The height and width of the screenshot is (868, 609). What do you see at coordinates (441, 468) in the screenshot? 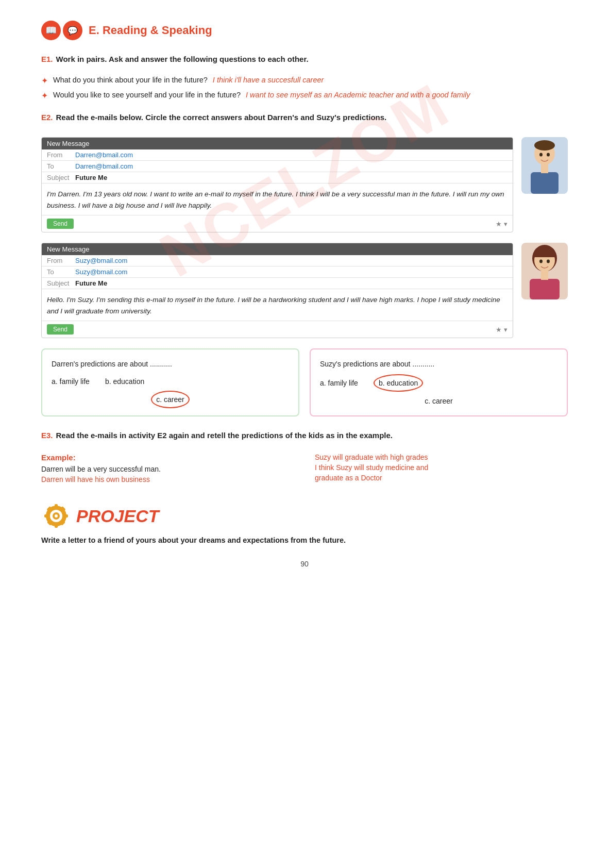
I see `e3-right-line-2: I think Suzy will study medicine and` at bounding box center [441, 468].